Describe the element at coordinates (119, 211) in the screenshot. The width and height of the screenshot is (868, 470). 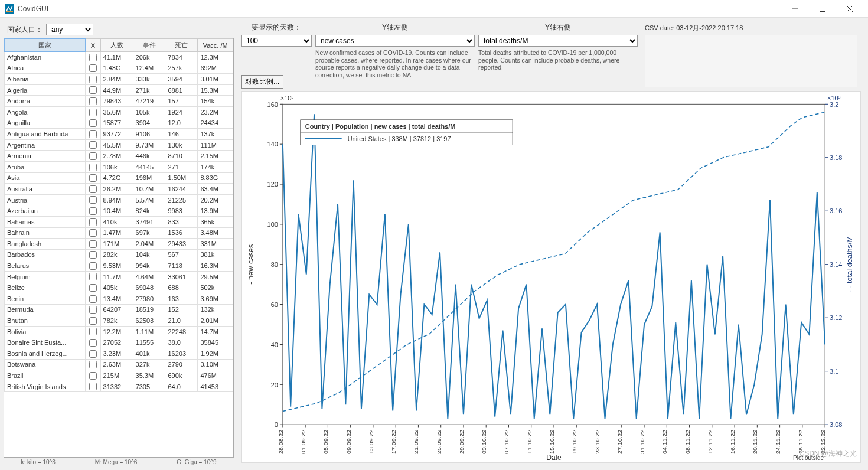
I see `table-row: Azerbaijan10.4M824k998313.9M` at that location.